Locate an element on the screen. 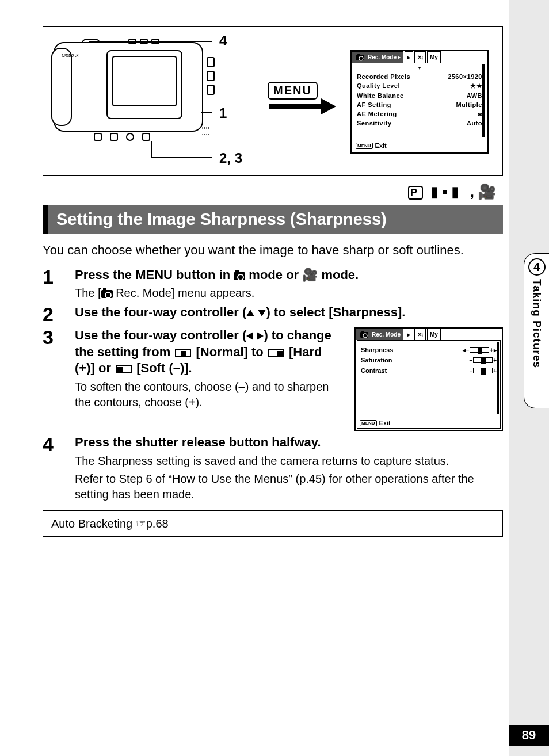  step-3: 3 Use the four-way controller ( ) to cha… is located at coordinates (273, 379).